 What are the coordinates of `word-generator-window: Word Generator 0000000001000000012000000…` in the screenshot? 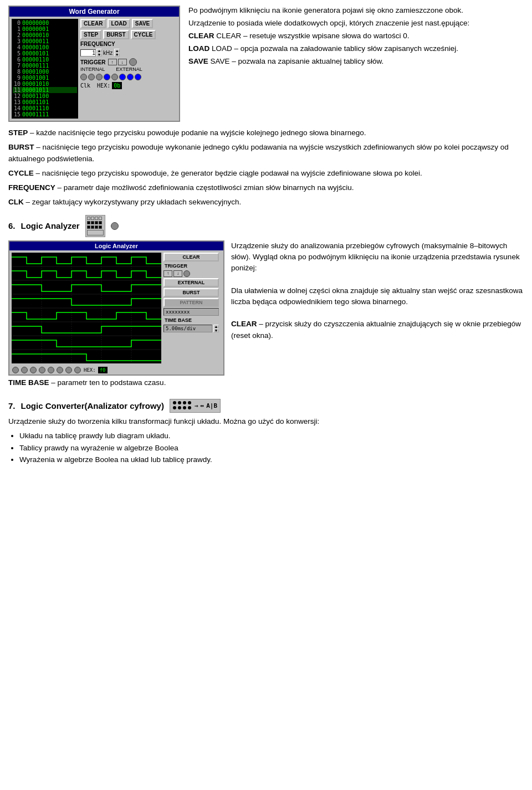 It's located at (94, 64).